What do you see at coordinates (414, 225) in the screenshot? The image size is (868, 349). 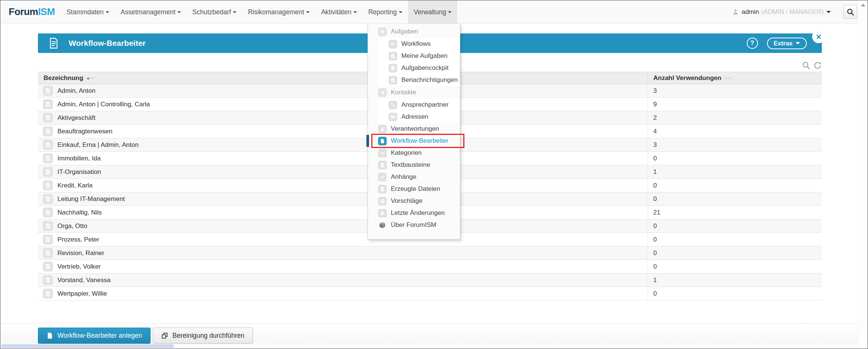 I see `menu-item-label: Über ForumISM` at bounding box center [414, 225].